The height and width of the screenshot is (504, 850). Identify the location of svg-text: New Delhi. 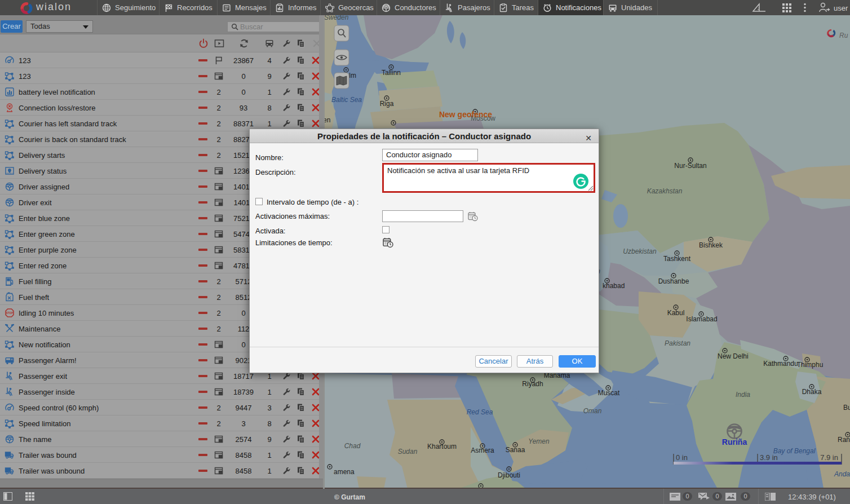
(733, 356).